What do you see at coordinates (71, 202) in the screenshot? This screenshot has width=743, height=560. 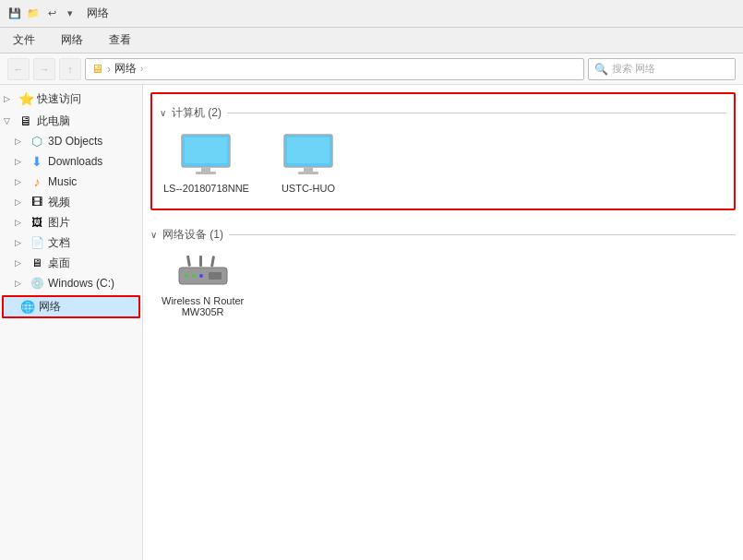 I see `sidebar-group-this-pc: ▽ 🖥 此电脑 ▷ ⬡ 3D Objects ▷ ⬇ Downloads ▷ ♪…` at bounding box center [71, 202].